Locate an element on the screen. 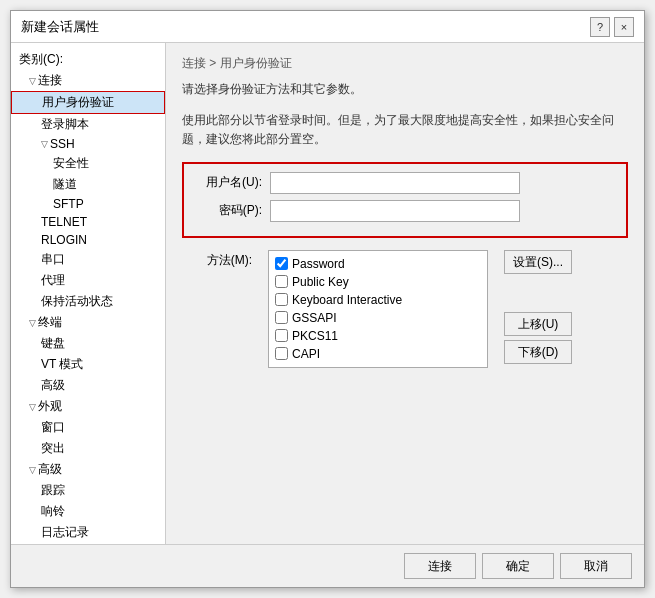 This screenshot has height=598, width=655. sidebar-item-trace: 跟踪 is located at coordinates (88, 490).